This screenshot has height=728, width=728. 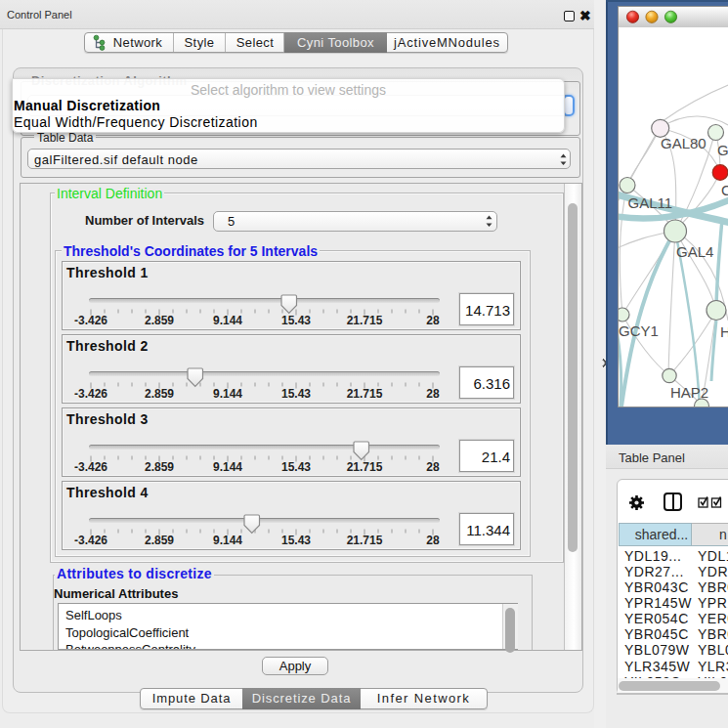 I want to click on svg-text: H, so click(x=724, y=332).